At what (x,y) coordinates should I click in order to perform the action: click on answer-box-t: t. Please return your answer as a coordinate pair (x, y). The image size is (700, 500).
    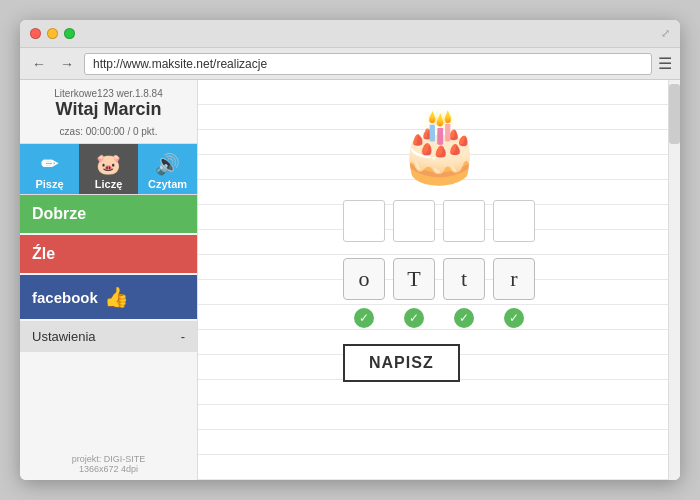
    Looking at the image, I should click on (464, 279).